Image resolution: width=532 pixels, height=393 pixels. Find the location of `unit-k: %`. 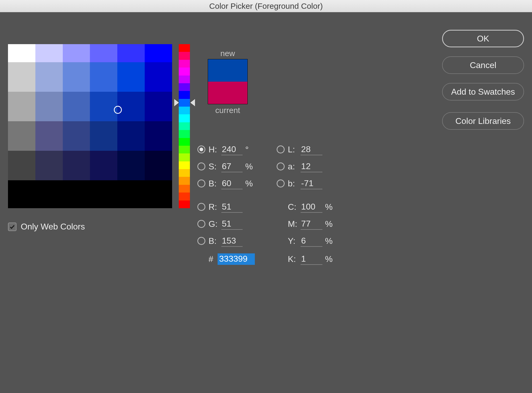

unit-k: % is located at coordinates (330, 259).